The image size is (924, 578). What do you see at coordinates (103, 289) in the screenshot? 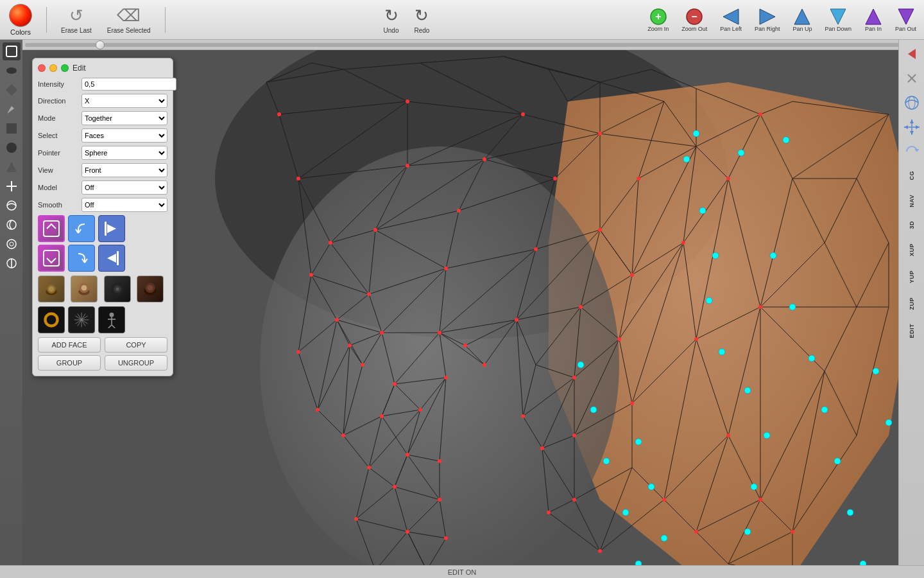
I see `brush-icon-grid` at bounding box center [103, 289].